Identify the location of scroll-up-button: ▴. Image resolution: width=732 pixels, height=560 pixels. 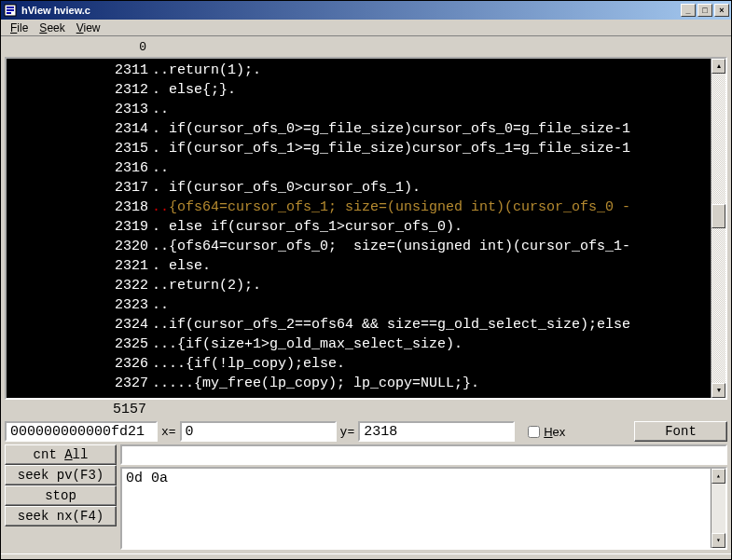
(718, 66).